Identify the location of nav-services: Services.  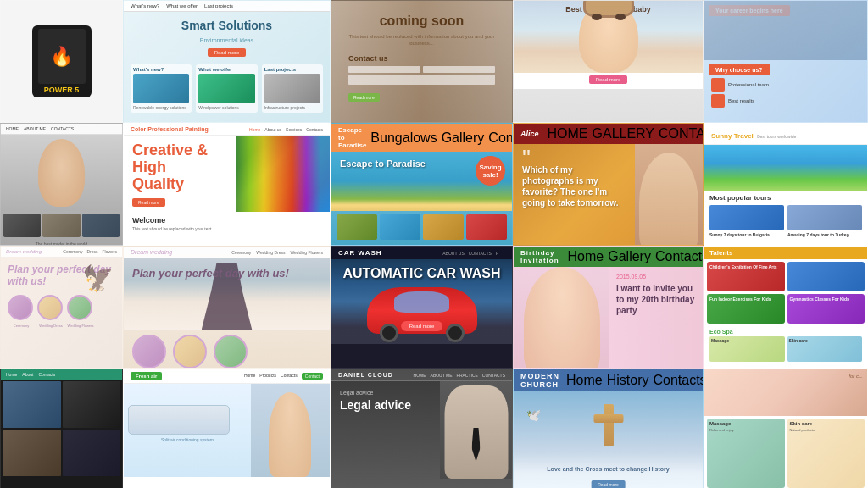
(293, 130).